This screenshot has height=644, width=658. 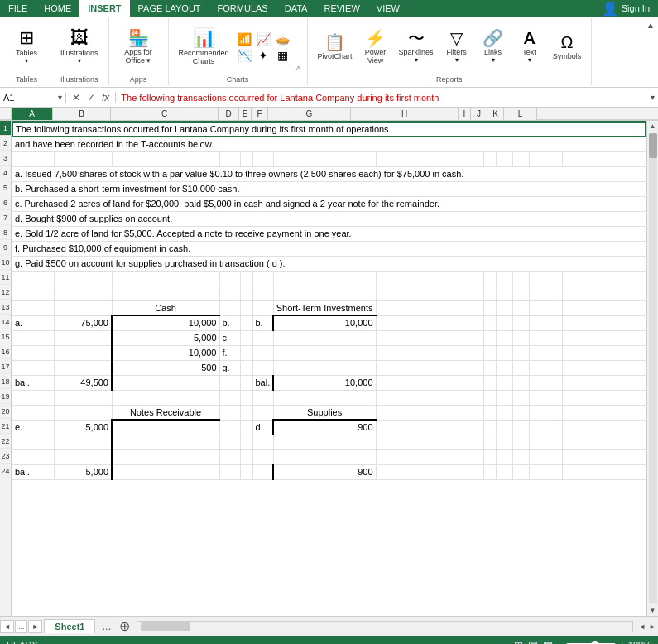 I want to click on cell-a1: The following transactions occurred for …, so click(x=329, y=129).